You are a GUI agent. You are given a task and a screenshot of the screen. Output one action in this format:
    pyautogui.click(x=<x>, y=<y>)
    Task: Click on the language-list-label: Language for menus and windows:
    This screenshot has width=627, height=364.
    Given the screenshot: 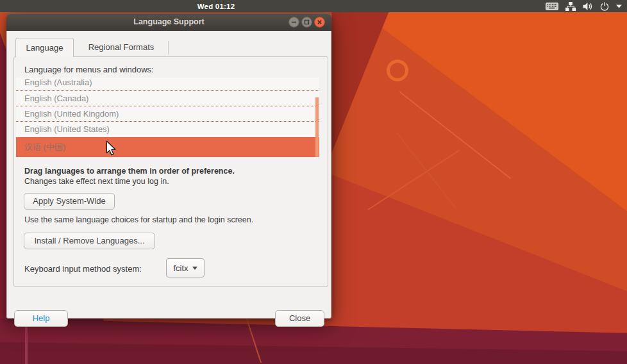 What is the action you would take?
    pyautogui.click(x=89, y=69)
    